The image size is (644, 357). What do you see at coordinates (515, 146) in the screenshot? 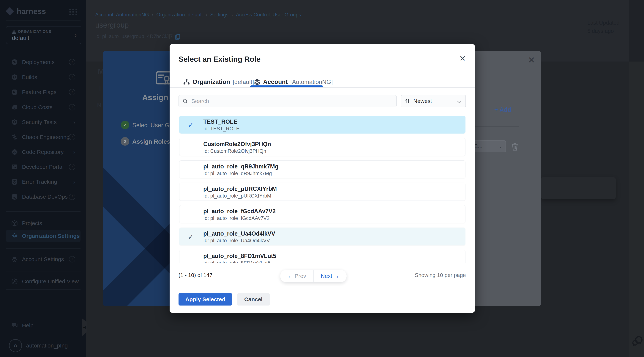
I see `trash-icon` at bounding box center [515, 146].